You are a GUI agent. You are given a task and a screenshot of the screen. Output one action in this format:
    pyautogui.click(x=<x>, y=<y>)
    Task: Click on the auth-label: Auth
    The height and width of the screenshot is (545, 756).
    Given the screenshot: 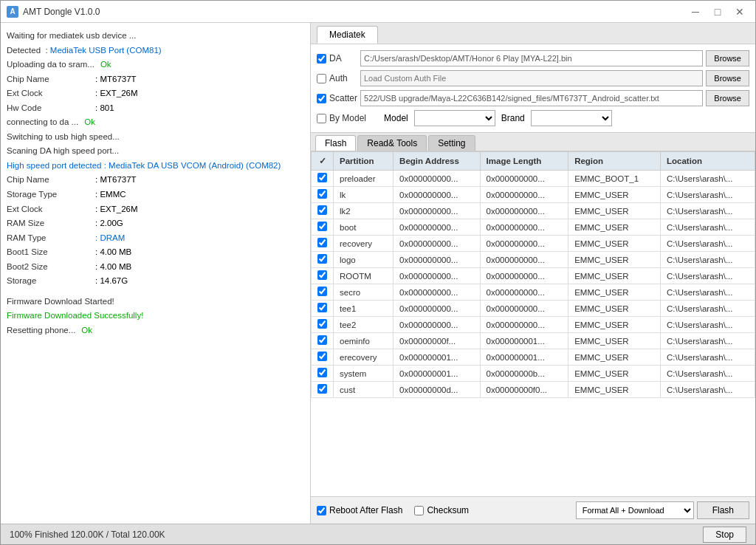 What is the action you would take?
    pyautogui.click(x=338, y=78)
    